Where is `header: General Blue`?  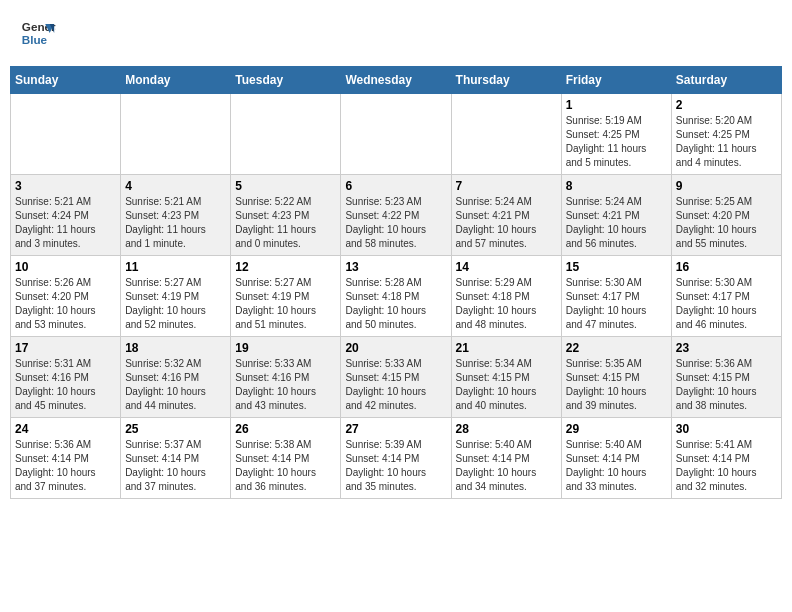
header: General Blue is located at coordinates (396, 33).